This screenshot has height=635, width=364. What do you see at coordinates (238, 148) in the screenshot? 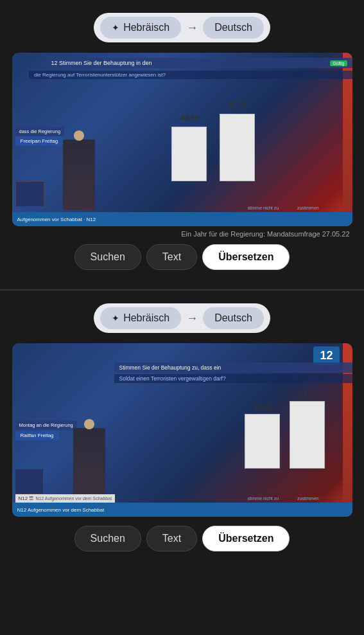
I see `bar-1b` at bounding box center [238, 148].